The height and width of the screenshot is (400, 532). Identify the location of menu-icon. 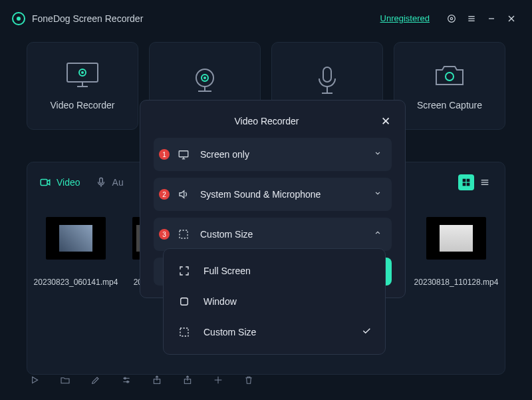
(471, 19).